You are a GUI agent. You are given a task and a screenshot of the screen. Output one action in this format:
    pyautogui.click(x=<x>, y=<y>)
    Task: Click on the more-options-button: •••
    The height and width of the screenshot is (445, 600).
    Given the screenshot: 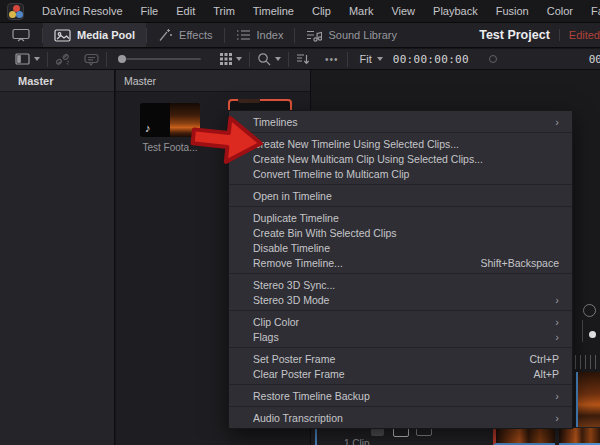 What is the action you would take?
    pyautogui.click(x=332, y=60)
    